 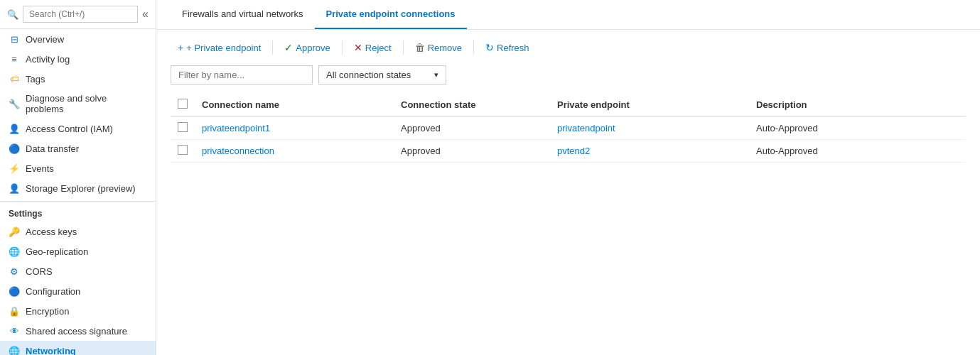 I want to click on tags-icon: 🏷, so click(x=14, y=79).